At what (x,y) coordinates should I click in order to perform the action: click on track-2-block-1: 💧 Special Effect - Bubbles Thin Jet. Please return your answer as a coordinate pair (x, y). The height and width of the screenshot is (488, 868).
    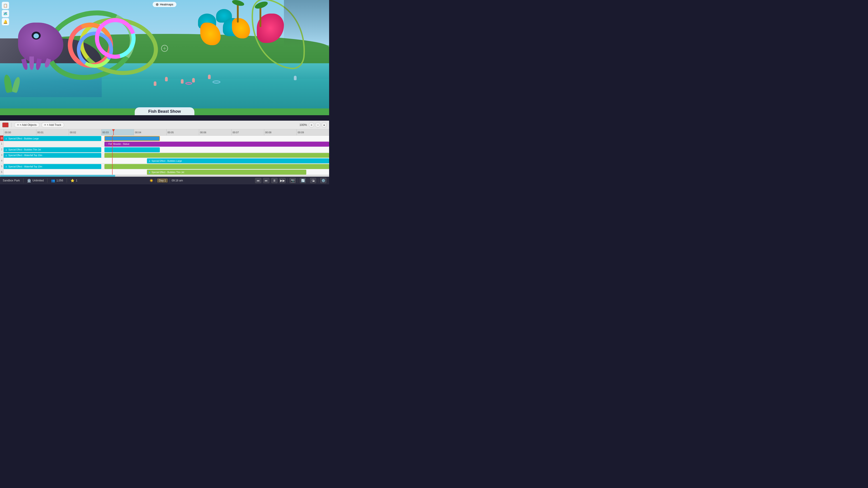
    Looking at the image, I should click on (53, 150).